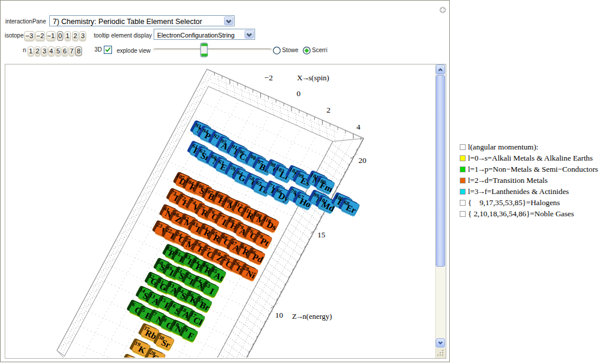  Describe the element at coordinates (313, 77) in the screenshot. I see `svg-text: X→s(spin)` at that location.